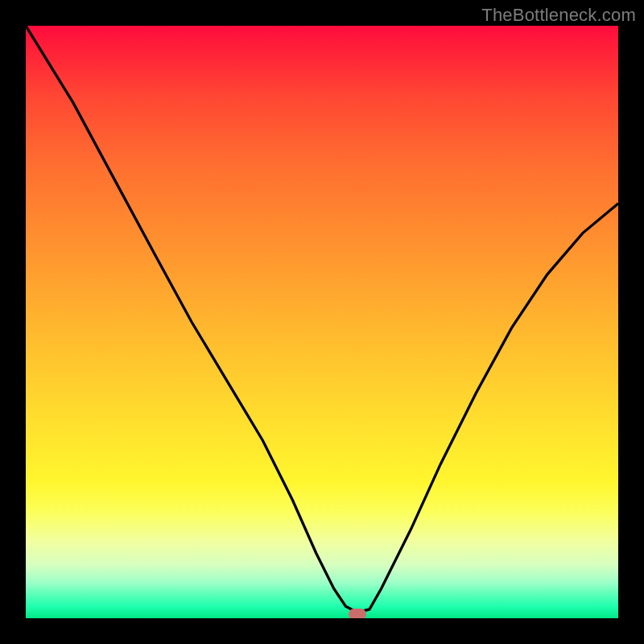  What do you see at coordinates (559, 15) in the screenshot?
I see `watermark-text: TheBottleneck.com` at bounding box center [559, 15].